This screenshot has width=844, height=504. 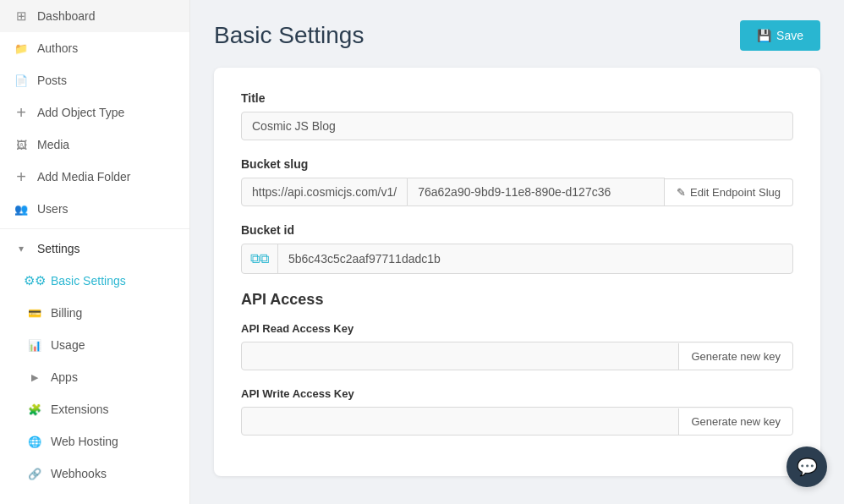 I want to click on sidebar-item-extensions: Extensions, so click(x=95, y=409).